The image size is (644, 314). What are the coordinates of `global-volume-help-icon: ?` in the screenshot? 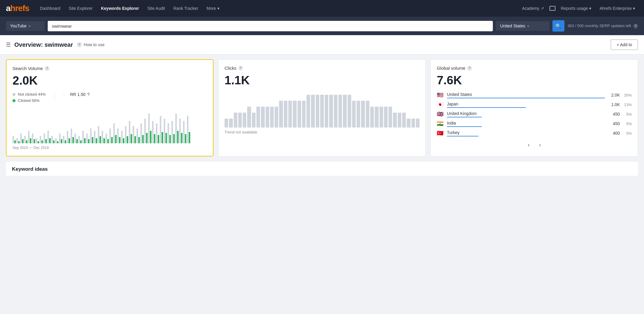 It's located at (470, 68).